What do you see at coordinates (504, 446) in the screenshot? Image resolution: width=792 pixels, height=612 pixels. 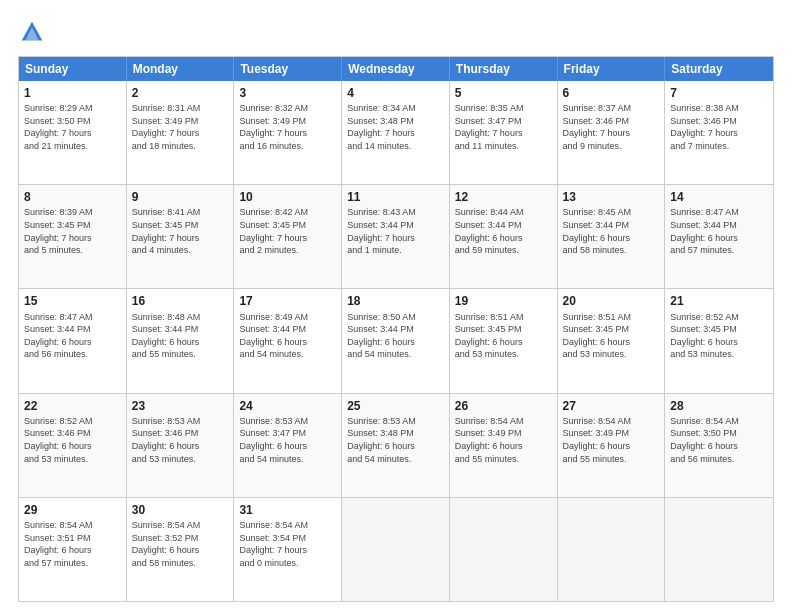 I see `calendar-cell: 26Sunrise: 8:54 AM Sunset: 3:49 PM Dayli…` at bounding box center [504, 446].